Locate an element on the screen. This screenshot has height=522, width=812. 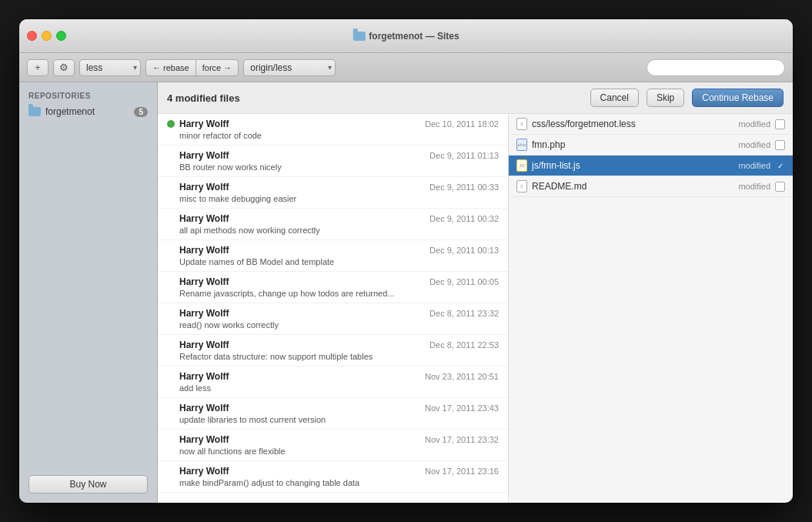
commit-message: all api methods now working correctly is located at coordinates (332, 230).